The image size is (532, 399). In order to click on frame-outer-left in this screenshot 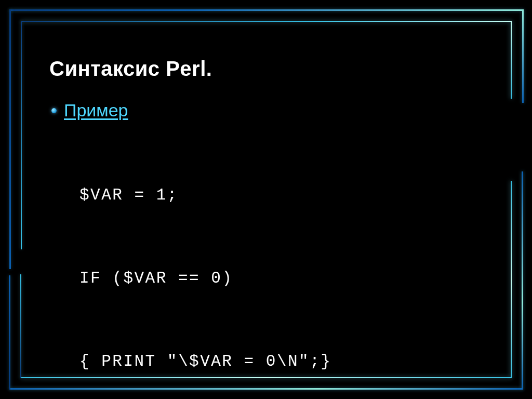, I will do `click(10, 139)`.